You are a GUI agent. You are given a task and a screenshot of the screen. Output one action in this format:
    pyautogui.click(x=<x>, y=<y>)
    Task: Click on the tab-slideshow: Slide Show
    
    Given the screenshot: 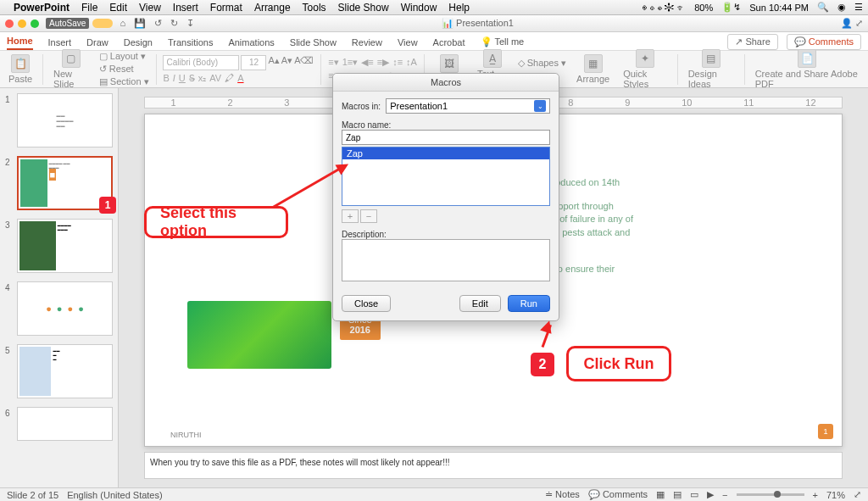 What is the action you would take?
    pyautogui.click(x=314, y=42)
    